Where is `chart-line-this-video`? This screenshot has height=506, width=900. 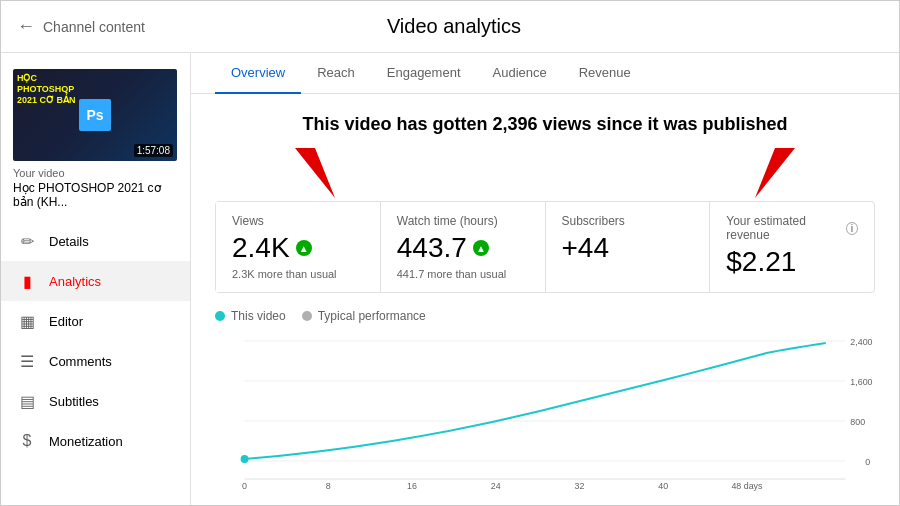 chart-line-this-video is located at coordinates (536, 401).